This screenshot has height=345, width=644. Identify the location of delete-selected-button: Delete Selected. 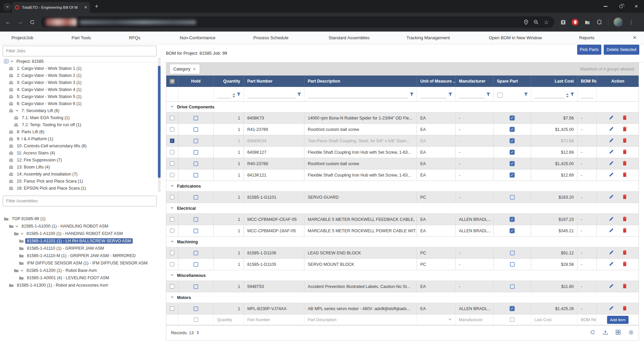
(621, 50).